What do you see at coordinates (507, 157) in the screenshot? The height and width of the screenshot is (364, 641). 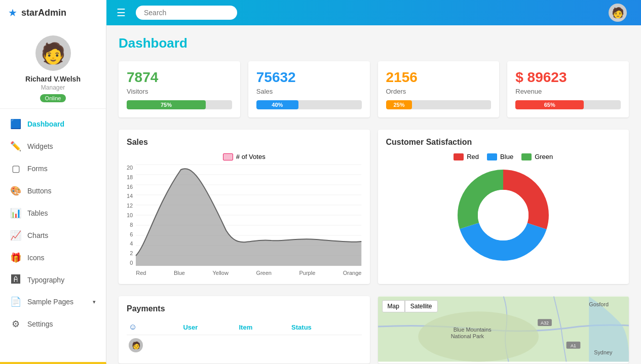 I see `legend-blue-label: Blue` at bounding box center [507, 157].